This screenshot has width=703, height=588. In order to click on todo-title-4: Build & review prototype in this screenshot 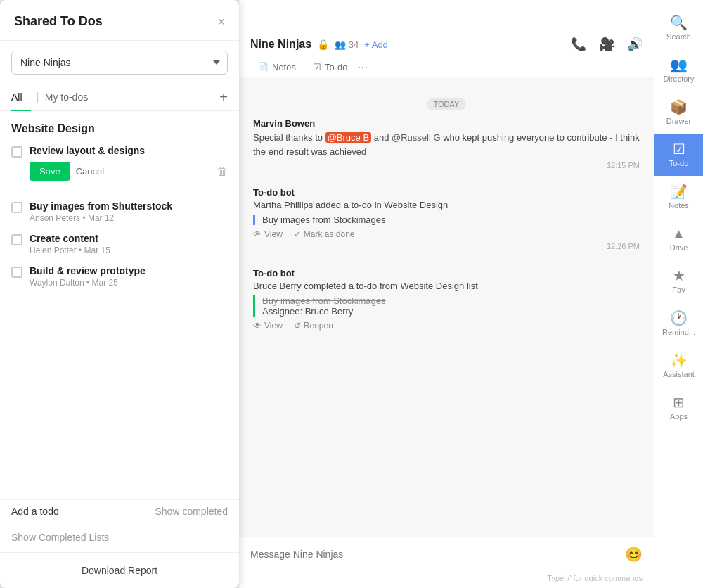, I will do `click(129, 271)`.